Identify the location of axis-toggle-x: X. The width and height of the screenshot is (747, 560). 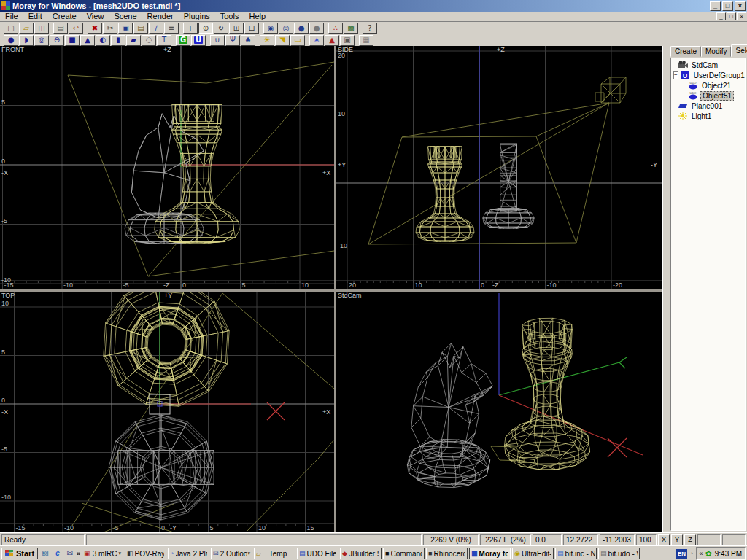
(664, 540).